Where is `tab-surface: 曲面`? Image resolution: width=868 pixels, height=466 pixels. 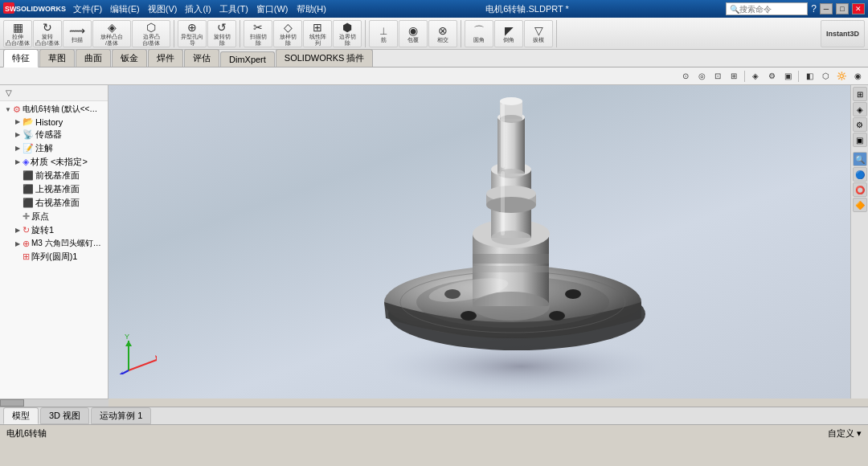
tab-surface: 曲面 is located at coordinates (93, 58).